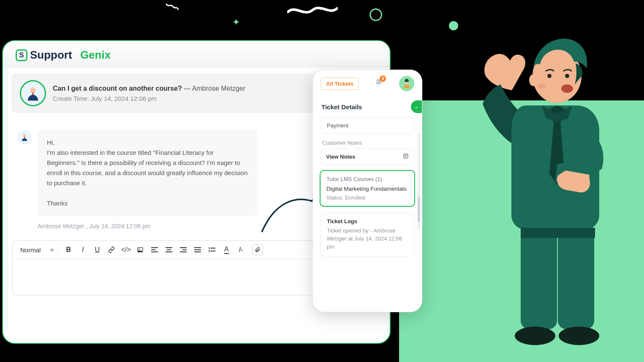 The width and height of the screenshot is (644, 362). Describe the element at coordinates (340, 84) in the screenshot. I see `all-tickets-button: All Tickets` at that location.